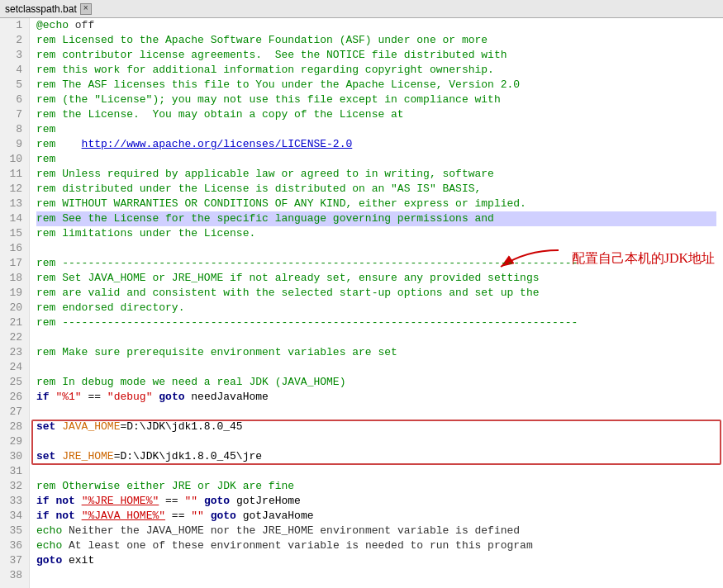  Describe the element at coordinates (377, 204) in the screenshot. I see `code-line: rem WITHOUT WARRANTIES OR CONDITIONS OF …` at that location.